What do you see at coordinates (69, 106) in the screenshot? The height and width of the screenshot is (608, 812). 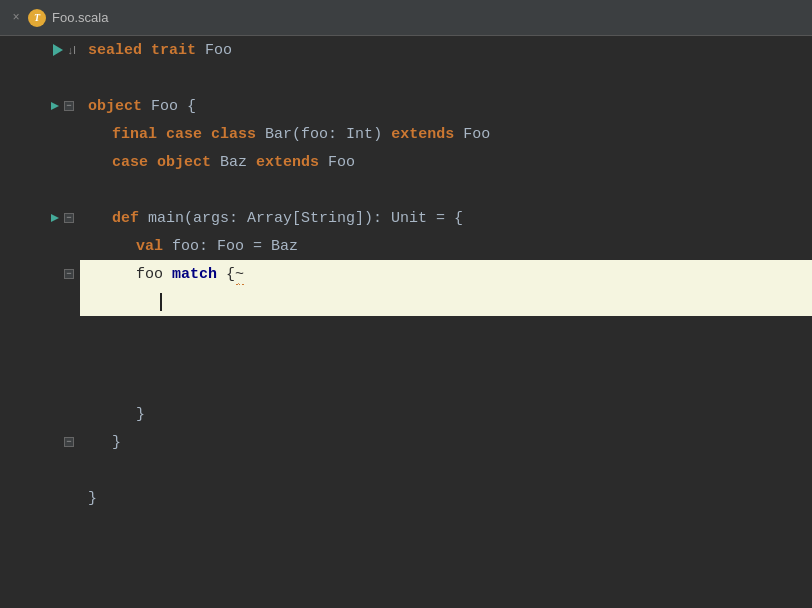 I see `fold-button-obj: −` at bounding box center [69, 106].